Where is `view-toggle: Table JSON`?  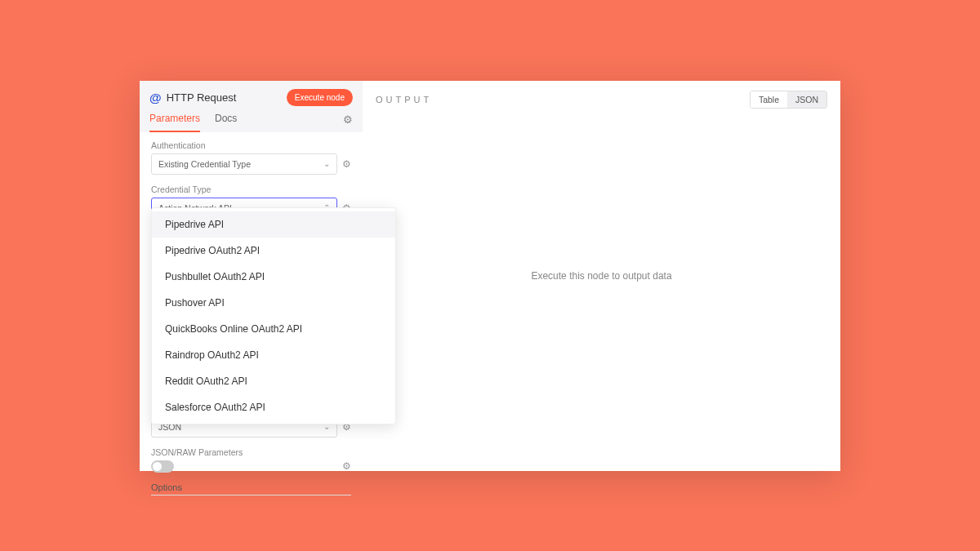 view-toggle: Table JSON is located at coordinates (789, 100).